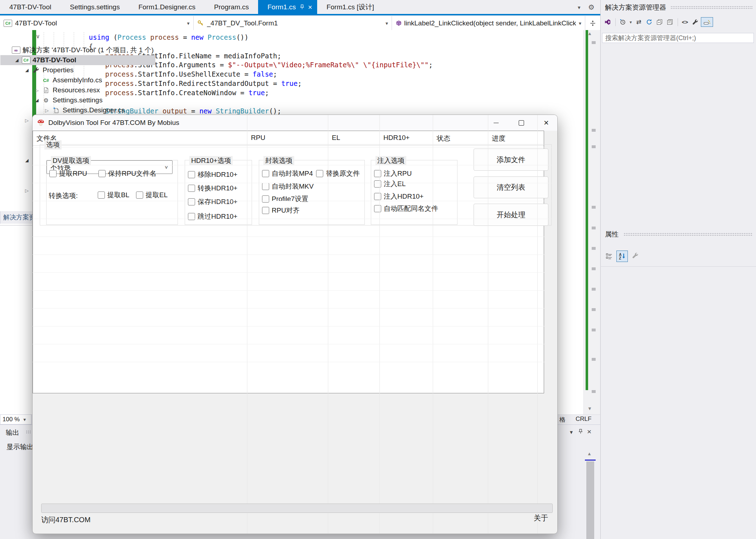 Image resolution: width=756 pixels, height=539 pixels. Describe the element at coordinates (541, 518) in the screenshot. I see `about-link: 关于` at that location.